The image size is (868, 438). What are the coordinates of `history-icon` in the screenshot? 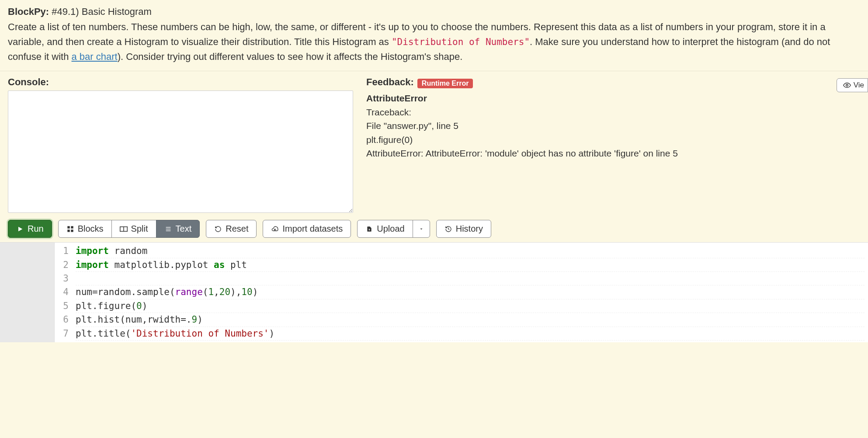 It's located at (448, 229).